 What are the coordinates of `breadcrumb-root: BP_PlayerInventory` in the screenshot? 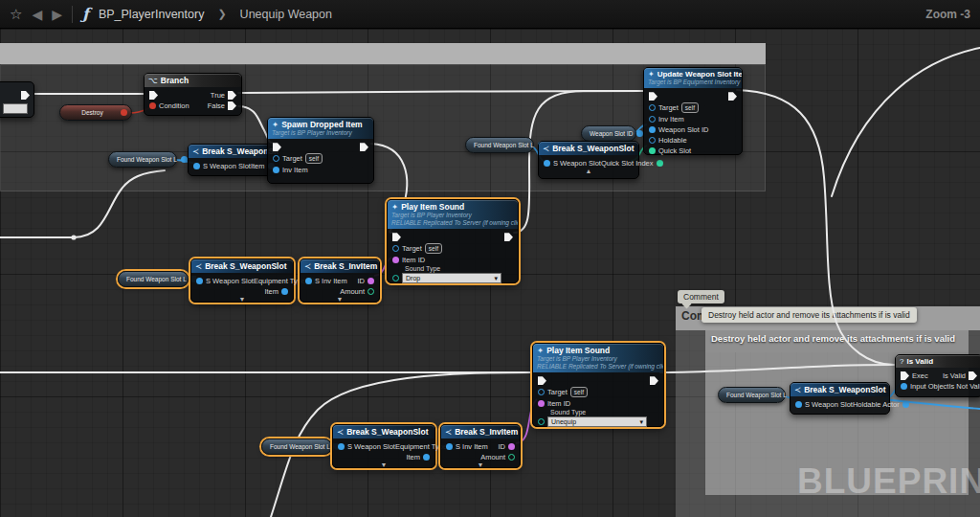 It's located at (151, 14).